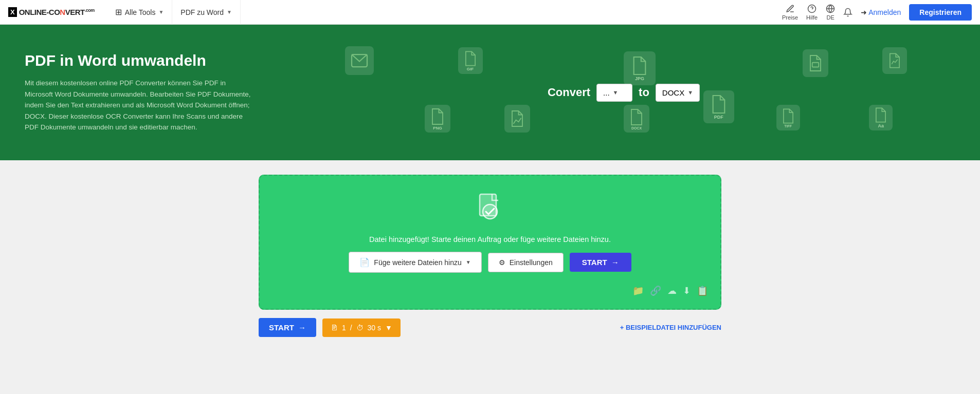 Image resolution: width=980 pixels, height=394 pixels. I want to click on nav-pdf-to-word-label: PDF zu Word, so click(202, 12).